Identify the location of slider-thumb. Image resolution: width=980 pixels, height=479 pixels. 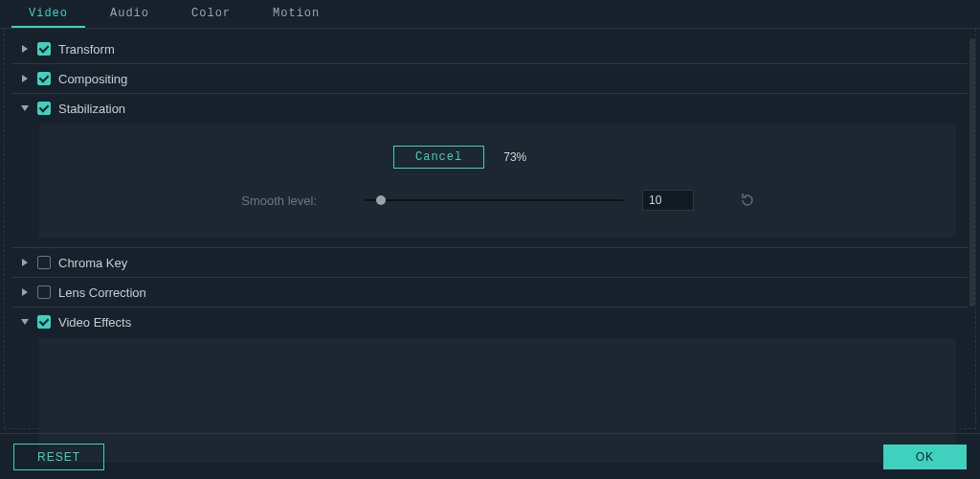
(381, 200).